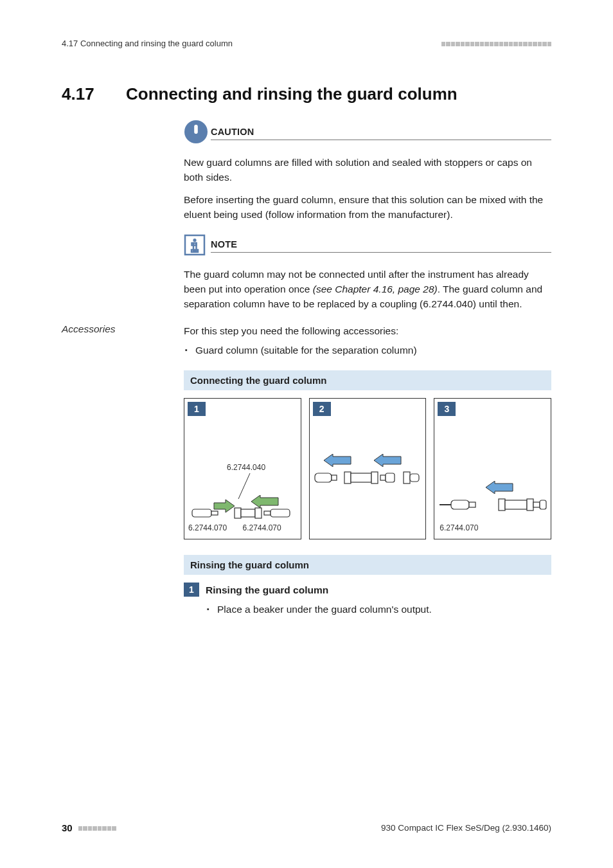 The width and height of the screenshot is (613, 868). What do you see at coordinates (368, 350) in the screenshot?
I see `accessories-list: Guard column (suitable for the separatio…` at bounding box center [368, 350].